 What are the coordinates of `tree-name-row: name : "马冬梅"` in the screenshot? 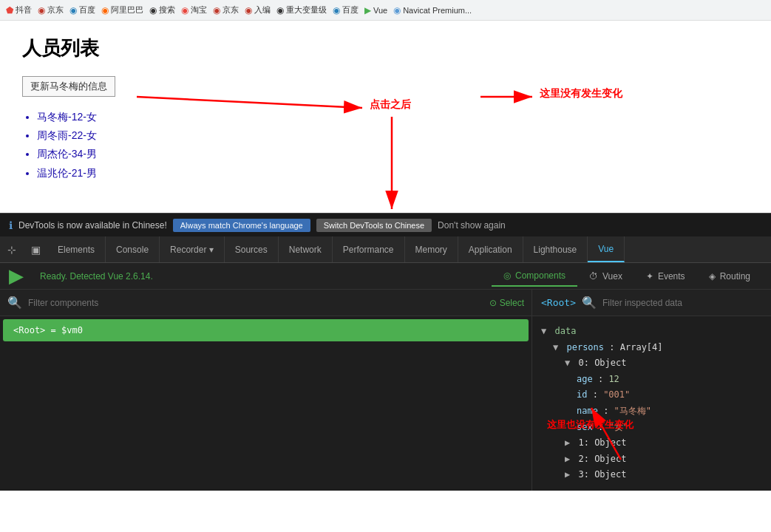 It's located at (652, 412).